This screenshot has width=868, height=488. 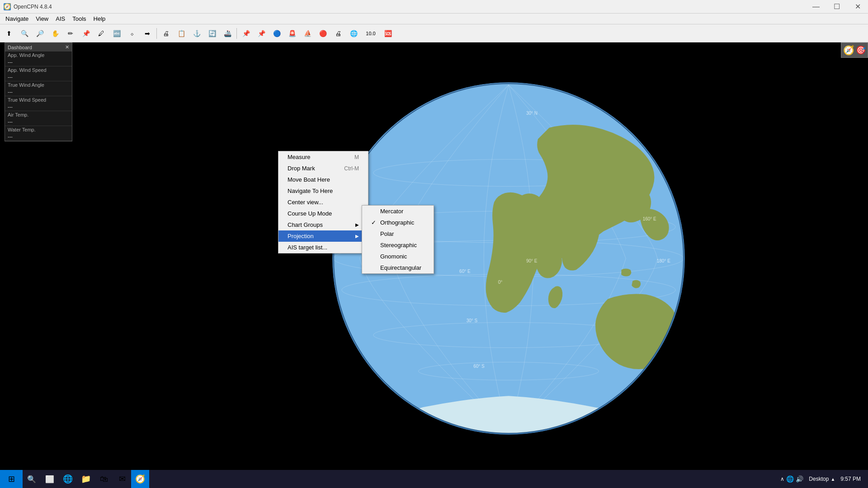 What do you see at coordinates (86, 33) in the screenshot?
I see `toolbar-mark: 📌` at bounding box center [86, 33].